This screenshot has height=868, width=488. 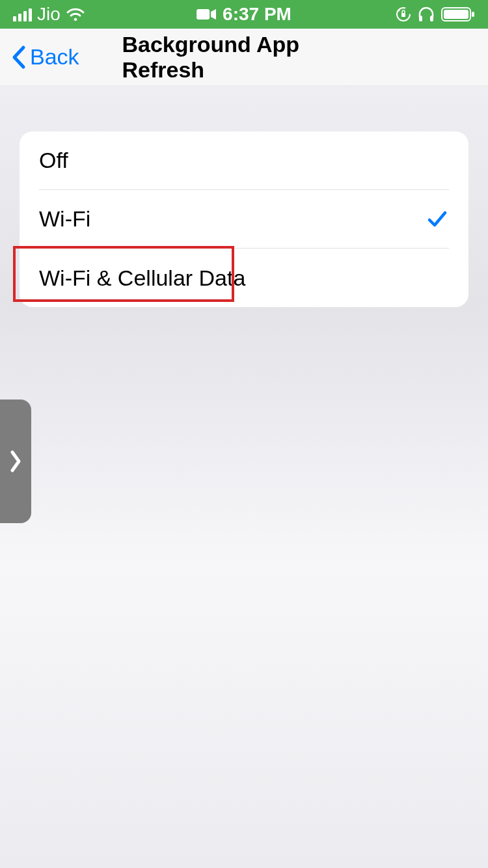 I want to click on status-bar: Jio 6:37 PM, so click(x=244, y=14).